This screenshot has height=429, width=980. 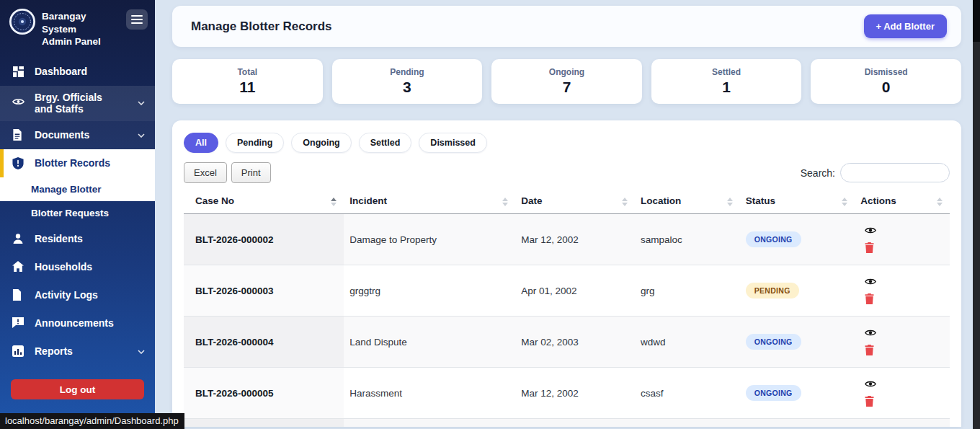 I want to click on cell-location: wdwd, so click(x=687, y=342).